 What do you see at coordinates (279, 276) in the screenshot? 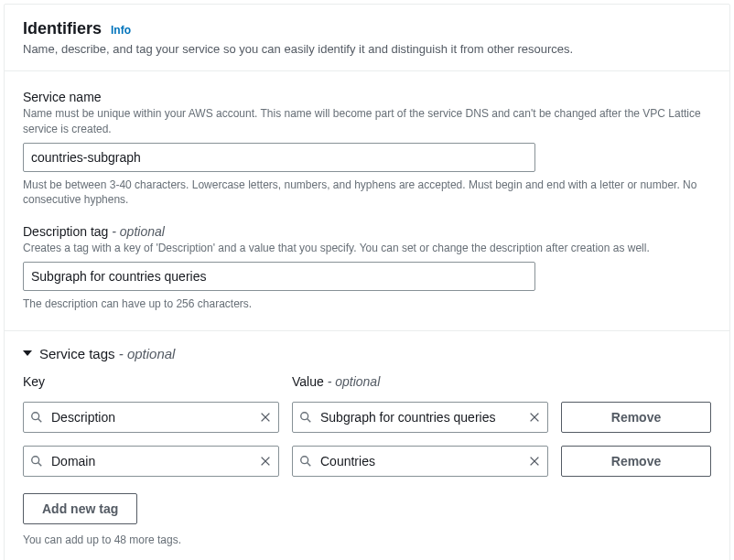
I see `description-tag-input` at bounding box center [279, 276].